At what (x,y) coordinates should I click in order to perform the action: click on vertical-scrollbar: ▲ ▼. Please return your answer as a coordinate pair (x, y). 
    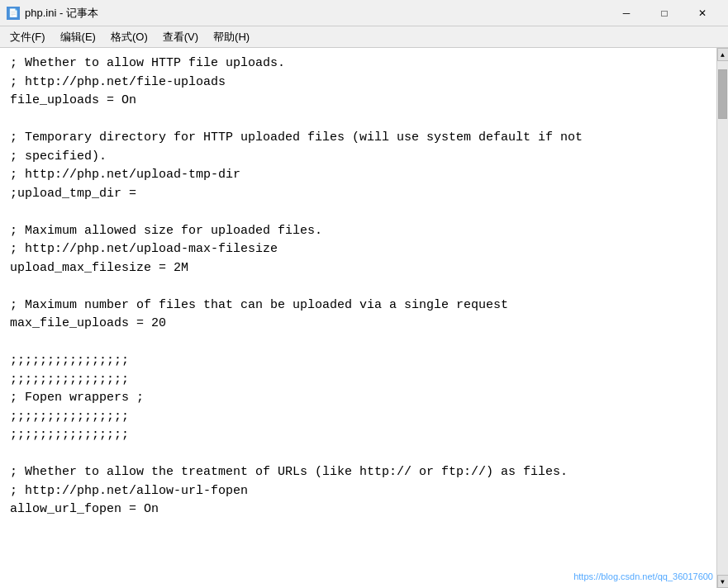
    Looking at the image, I should click on (722, 318).